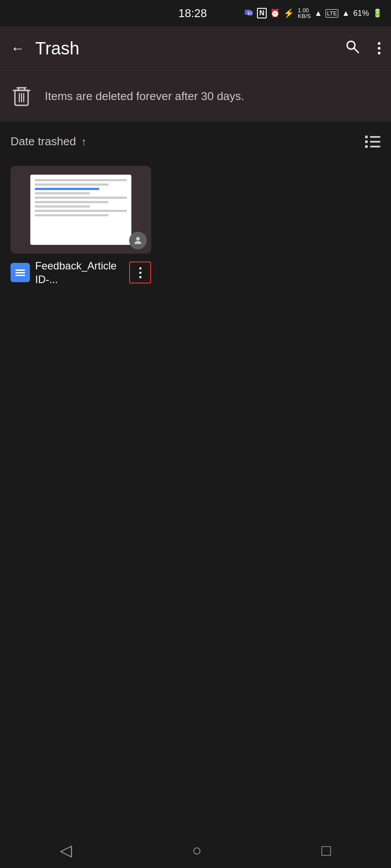 Image resolution: width=391 pixels, height=868 pixels. I want to click on alarm-icon: ⏰, so click(275, 13).